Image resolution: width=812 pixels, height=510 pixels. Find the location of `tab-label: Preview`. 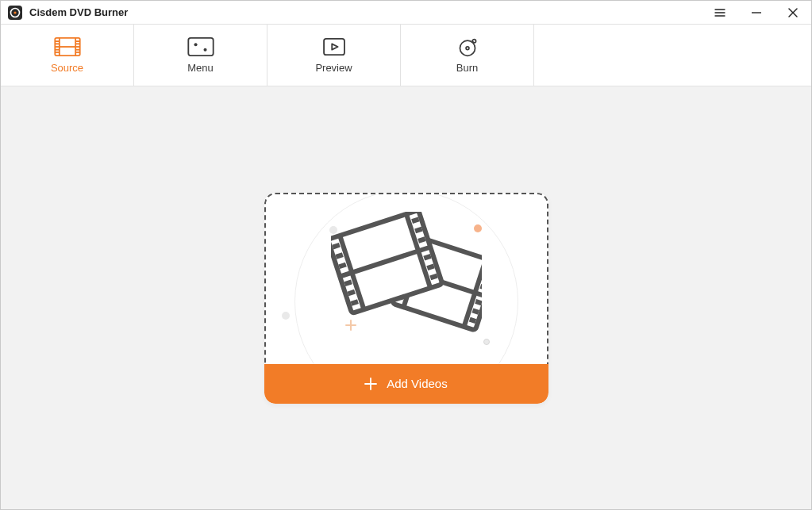

tab-label: Preview is located at coordinates (333, 68).